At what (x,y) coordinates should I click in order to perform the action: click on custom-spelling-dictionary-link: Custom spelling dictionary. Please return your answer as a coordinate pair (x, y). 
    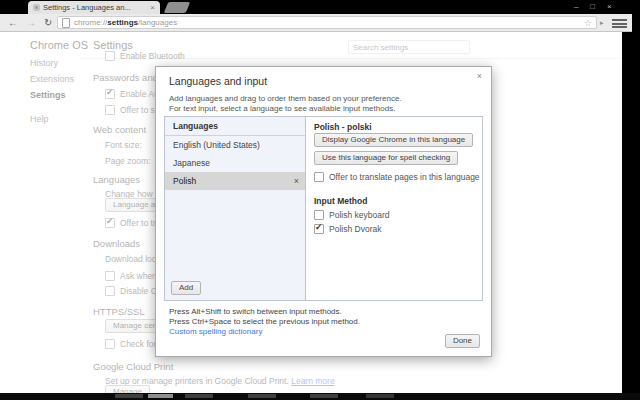
    Looking at the image, I should click on (216, 332).